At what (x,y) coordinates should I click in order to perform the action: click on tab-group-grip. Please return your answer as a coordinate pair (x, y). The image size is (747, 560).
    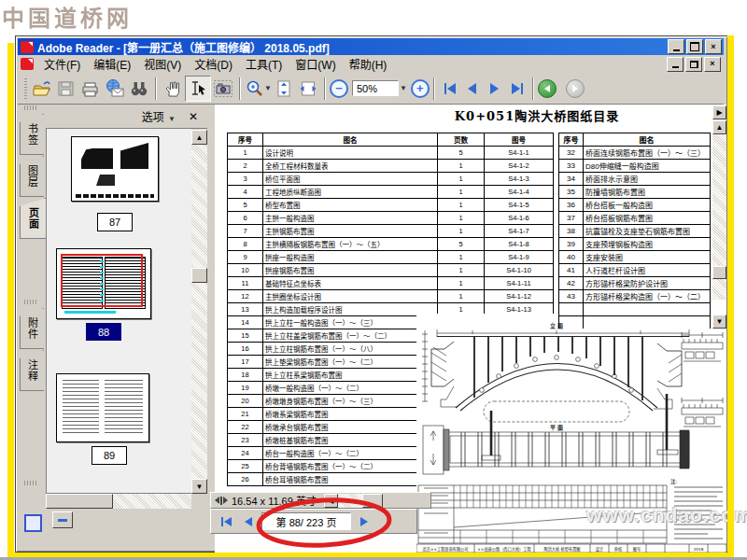
    Looking at the image, I should click on (31, 108).